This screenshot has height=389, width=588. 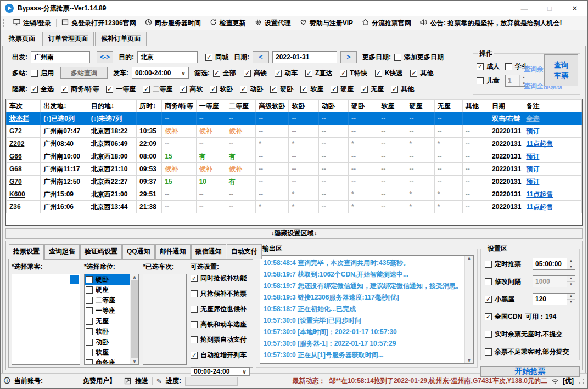 I want to click on scroll-down-icon: ∨, so click(x=135, y=361).